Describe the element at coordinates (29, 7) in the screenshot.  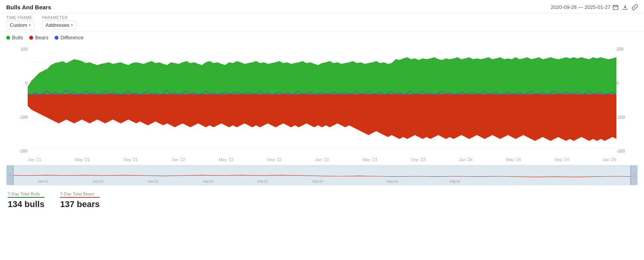
I see `page-title: Bulls And Bears` at that location.